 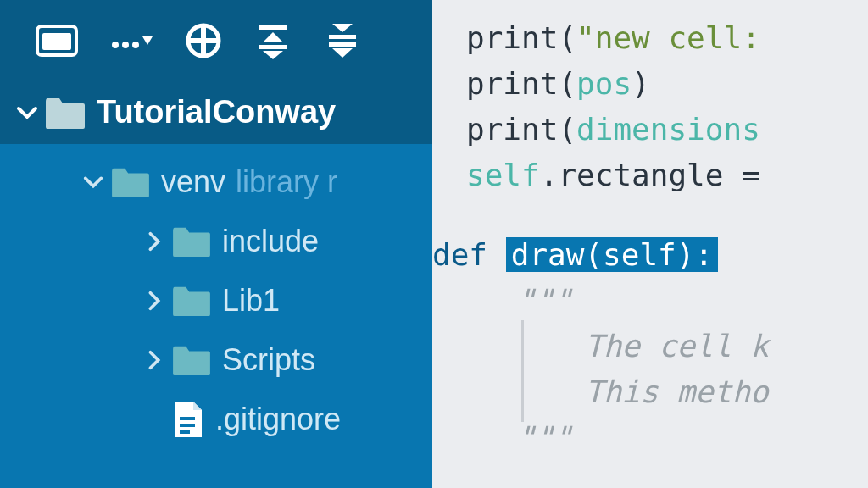 What do you see at coordinates (522, 371) in the screenshot?
I see `indent-guide` at bounding box center [522, 371].